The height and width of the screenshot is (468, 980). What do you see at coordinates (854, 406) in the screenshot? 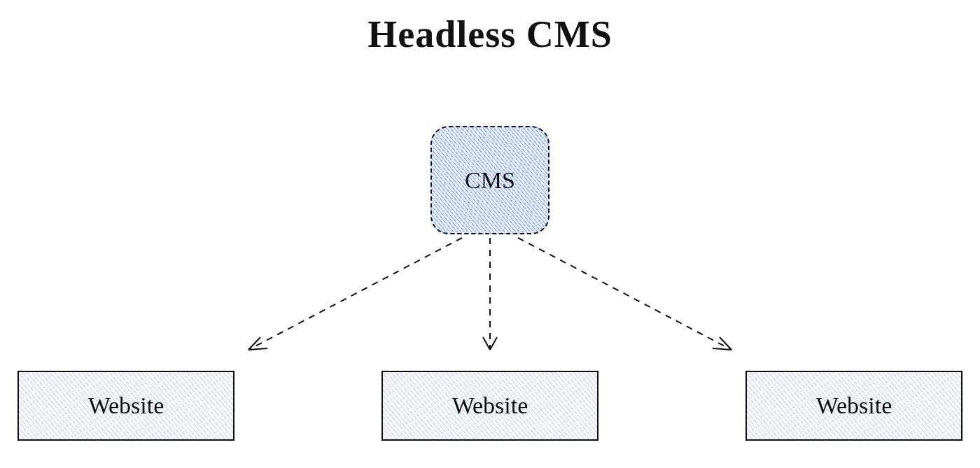
I see `website-node-3: Website` at bounding box center [854, 406].